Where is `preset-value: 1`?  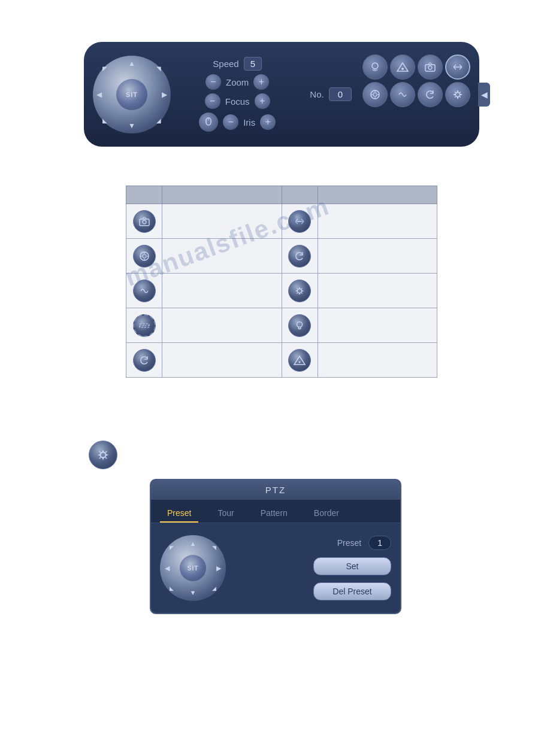
preset-value: 1 is located at coordinates (380, 543).